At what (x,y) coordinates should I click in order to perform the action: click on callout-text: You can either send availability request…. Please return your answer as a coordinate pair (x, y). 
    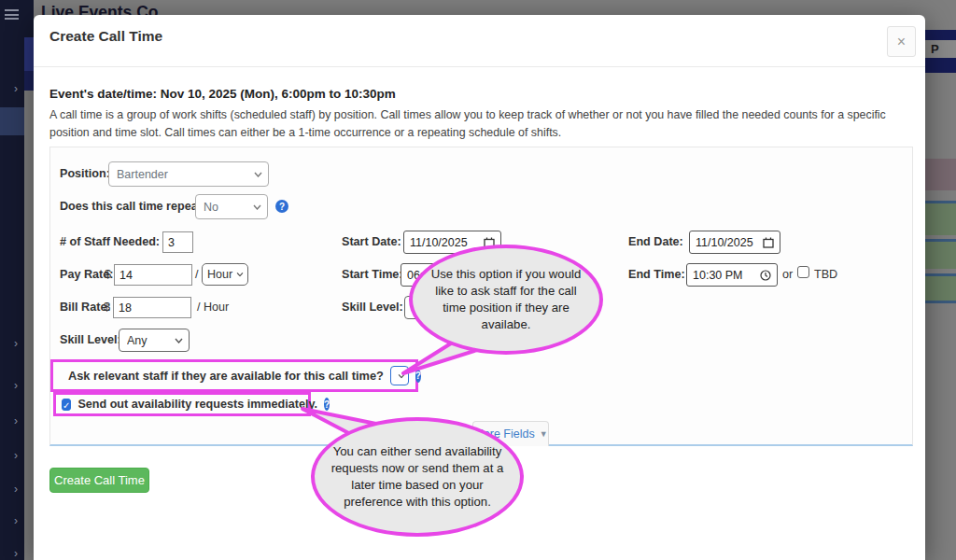
    Looking at the image, I should click on (417, 476).